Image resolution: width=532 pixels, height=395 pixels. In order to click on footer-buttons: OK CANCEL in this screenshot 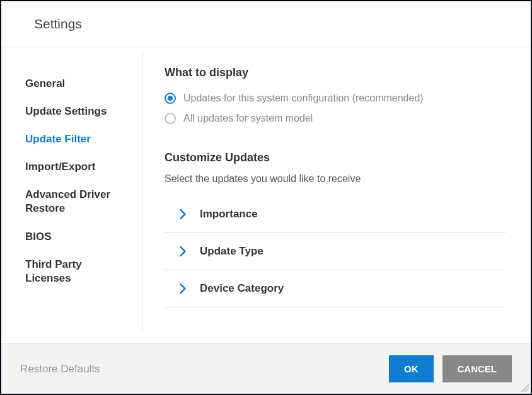, I will do `click(450, 369)`.